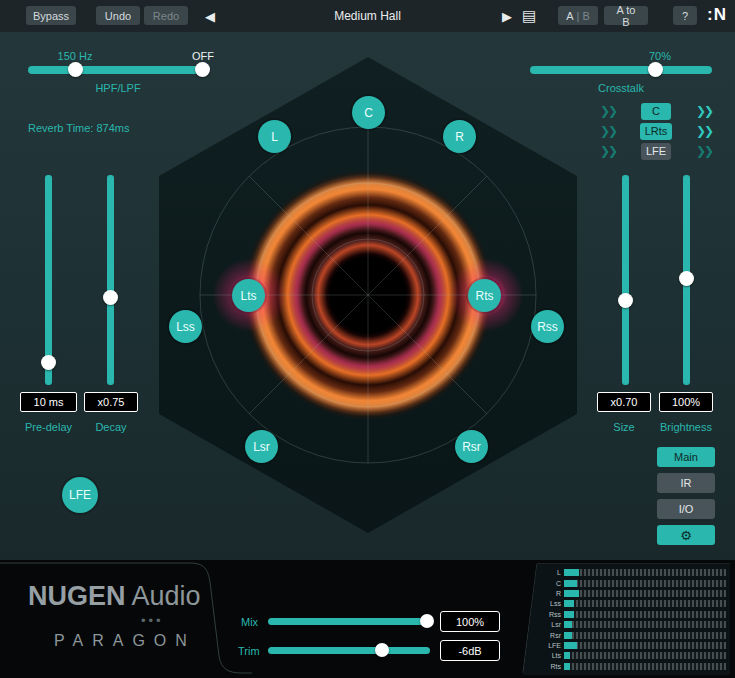 The height and width of the screenshot is (678, 735). Describe the element at coordinates (623, 572) in the screenshot. I see `meter-row: L` at that location.